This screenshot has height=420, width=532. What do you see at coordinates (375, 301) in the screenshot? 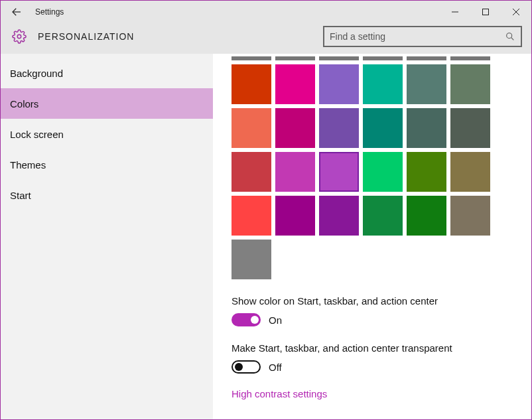
I see `setting-label: Show color on Start, taskbar, and action…` at bounding box center [375, 301].